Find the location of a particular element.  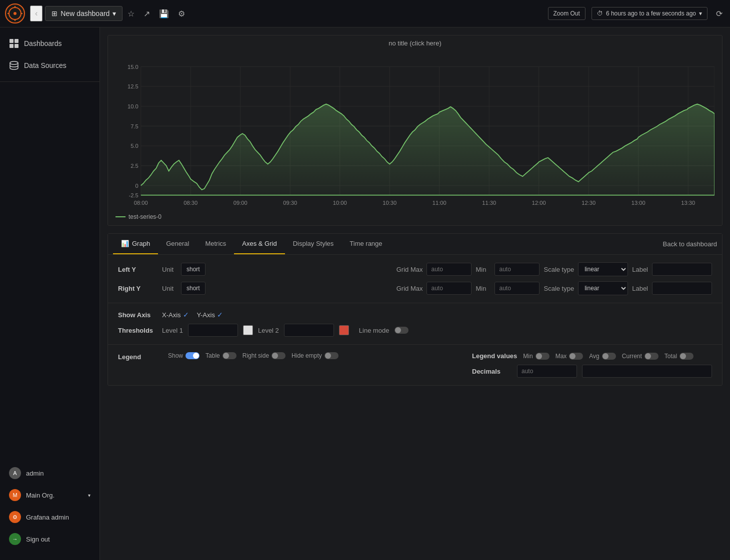

right-side-toggle-item: Right side is located at coordinates (264, 356).